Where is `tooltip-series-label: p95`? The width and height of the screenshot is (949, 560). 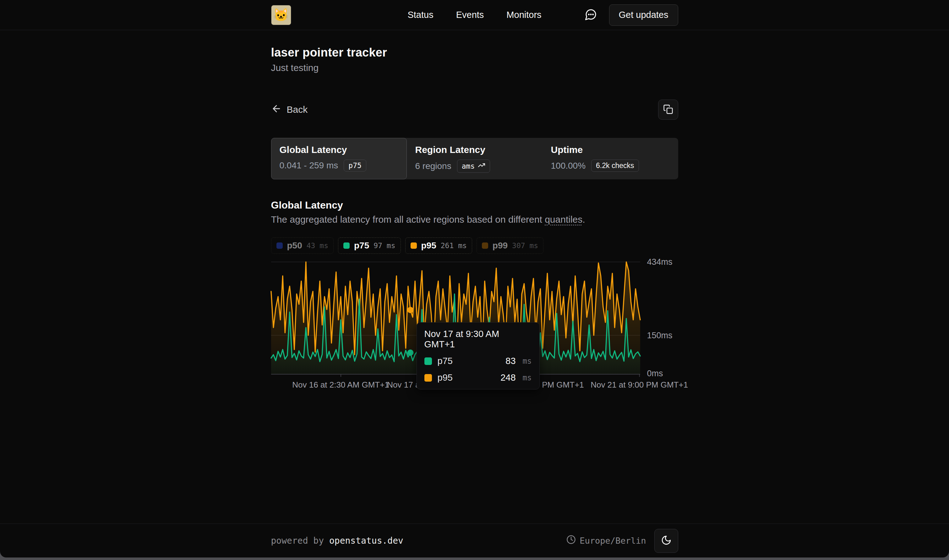
tooltip-series-label: p95 is located at coordinates (445, 378).